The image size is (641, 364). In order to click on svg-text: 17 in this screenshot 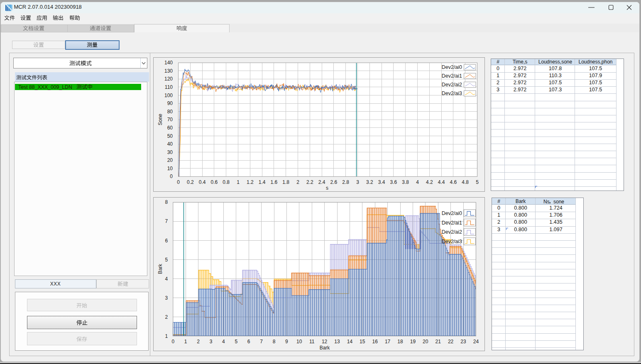, I will do `click(388, 342)`.